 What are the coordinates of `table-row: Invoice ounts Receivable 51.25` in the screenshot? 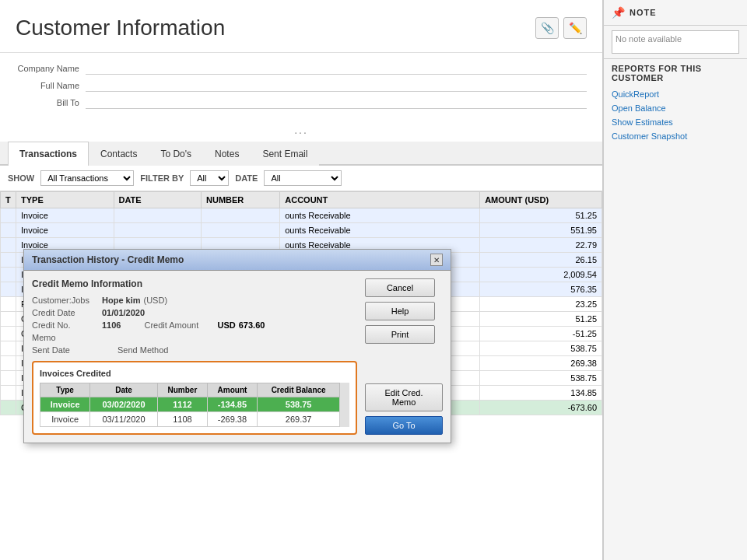 It's located at (302, 216).